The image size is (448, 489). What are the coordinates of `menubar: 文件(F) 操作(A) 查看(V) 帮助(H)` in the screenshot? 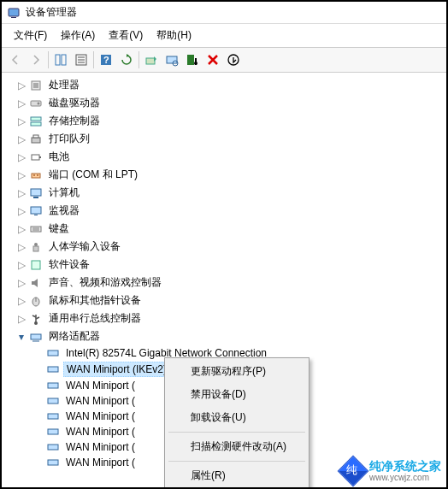 It's located at (224, 36).